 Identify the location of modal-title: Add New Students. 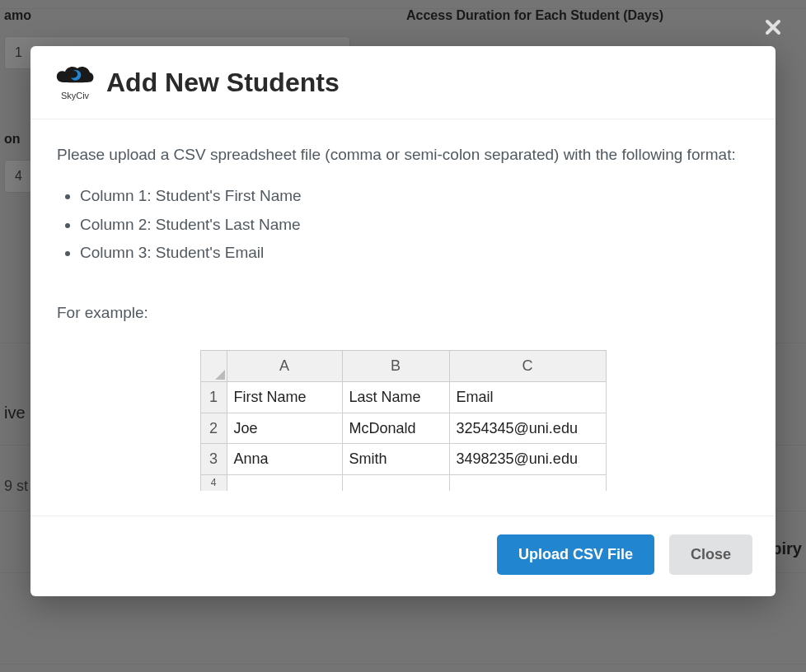
(223, 82).